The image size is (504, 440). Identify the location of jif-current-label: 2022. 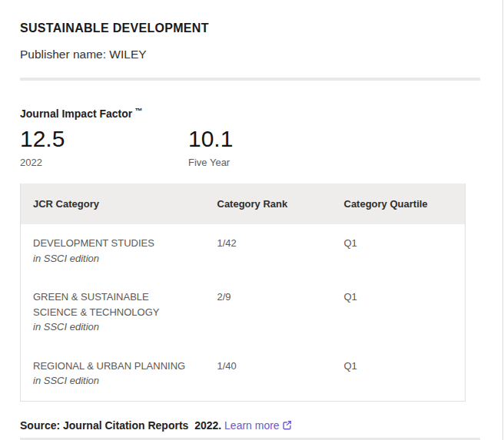
(104, 163).